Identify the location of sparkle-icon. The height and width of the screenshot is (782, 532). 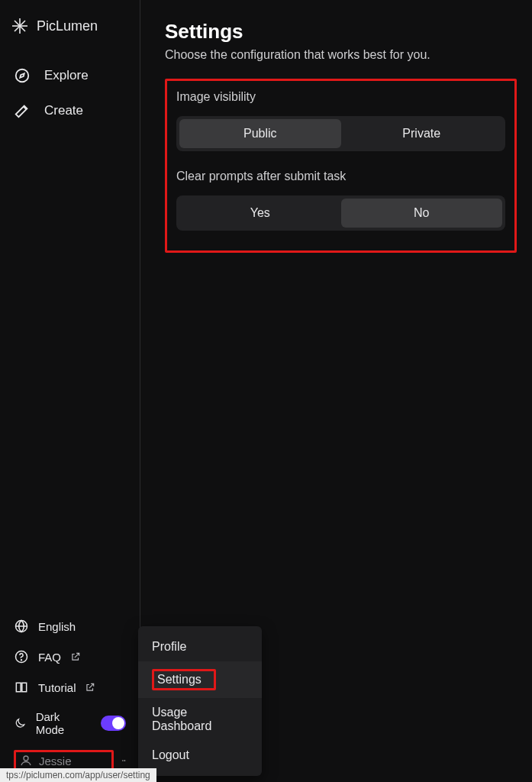
(20, 26).